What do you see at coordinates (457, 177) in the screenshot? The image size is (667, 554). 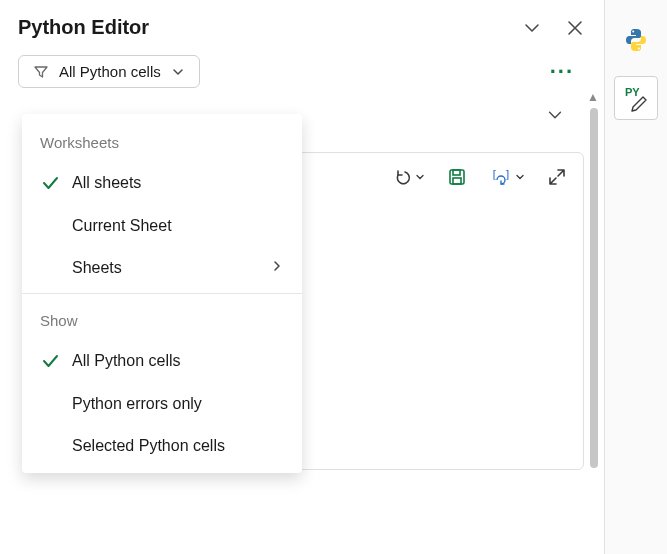 I see `save-icon` at bounding box center [457, 177].